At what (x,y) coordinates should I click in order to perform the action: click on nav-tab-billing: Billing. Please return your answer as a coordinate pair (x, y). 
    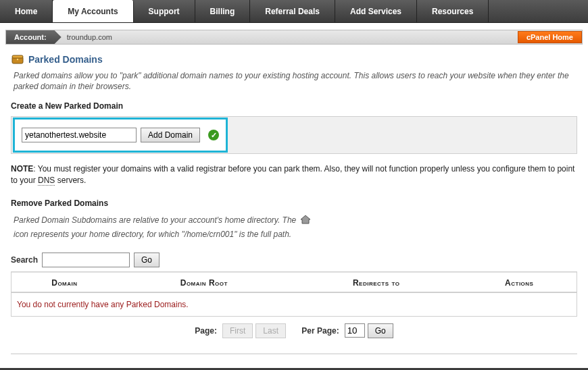
    Looking at the image, I should click on (223, 11).